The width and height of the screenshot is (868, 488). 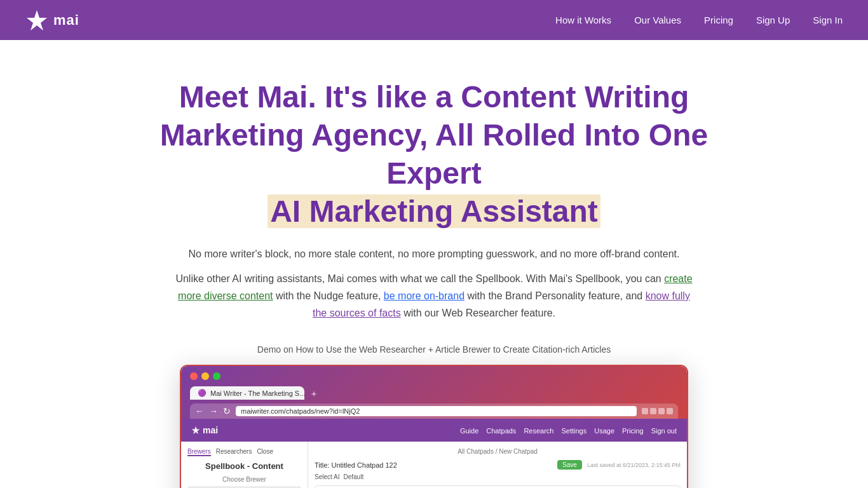 I want to click on logo-text: mai, so click(x=66, y=20).